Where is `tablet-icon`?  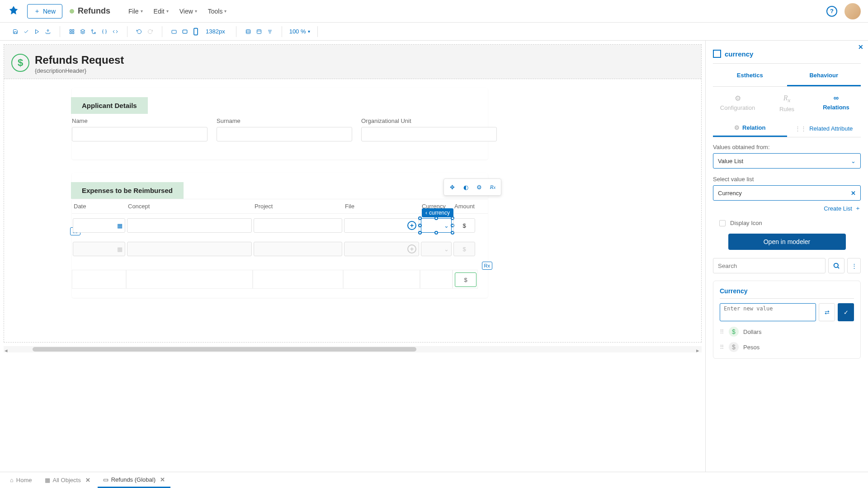
tablet-icon is located at coordinates (185, 32).